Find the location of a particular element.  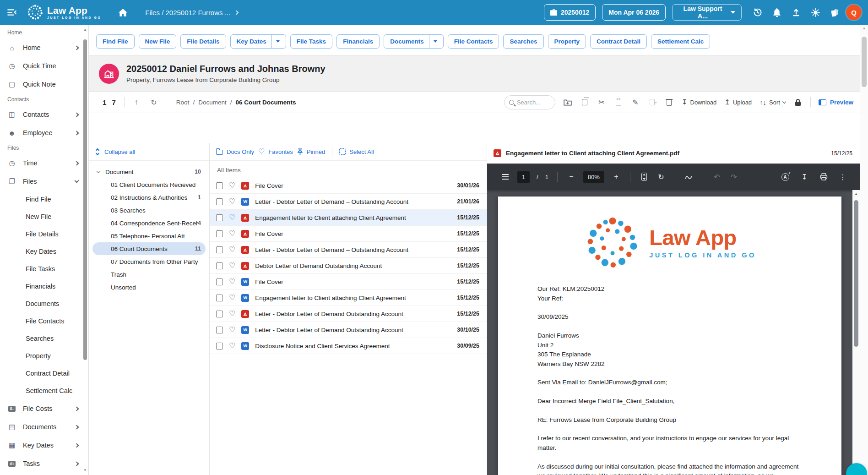

zoom-level: 80% is located at coordinates (594, 177).